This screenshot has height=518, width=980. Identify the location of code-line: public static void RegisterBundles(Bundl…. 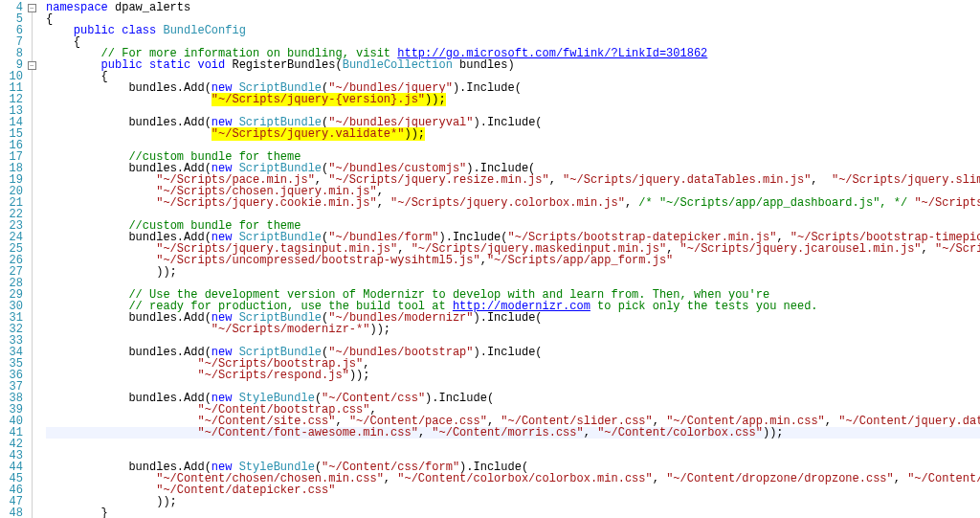
(513, 65).